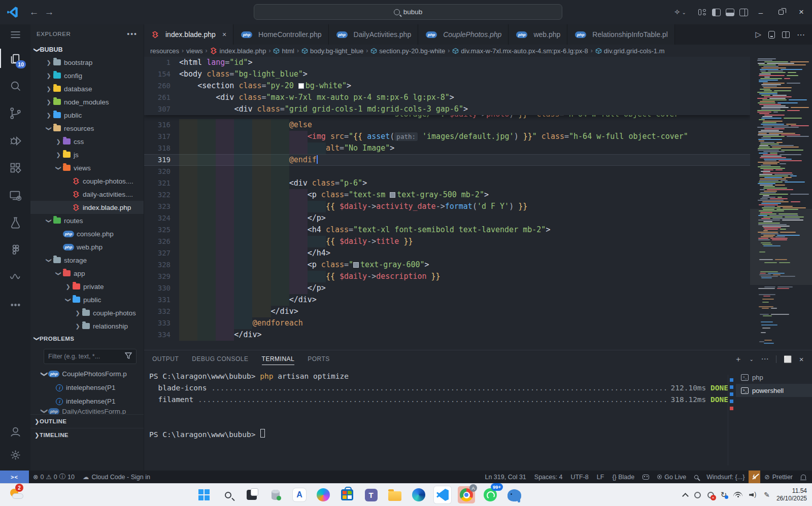  I want to click on customize-layout-icon, so click(702, 12).